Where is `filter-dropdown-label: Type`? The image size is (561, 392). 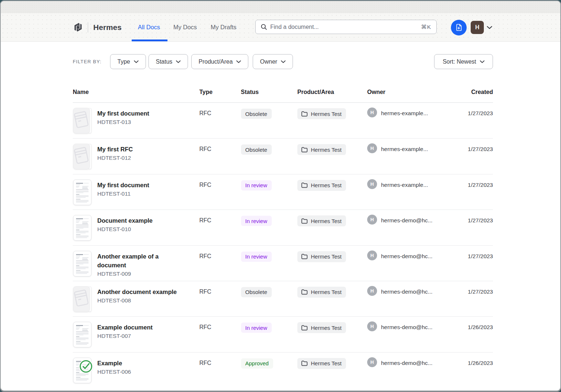
filter-dropdown-label: Type is located at coordinates (124, 62).